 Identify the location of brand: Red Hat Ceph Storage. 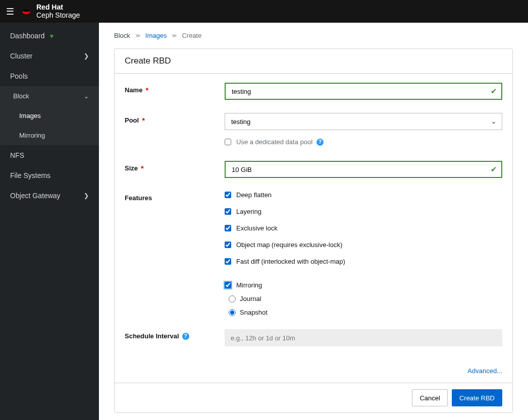
(50, 11).